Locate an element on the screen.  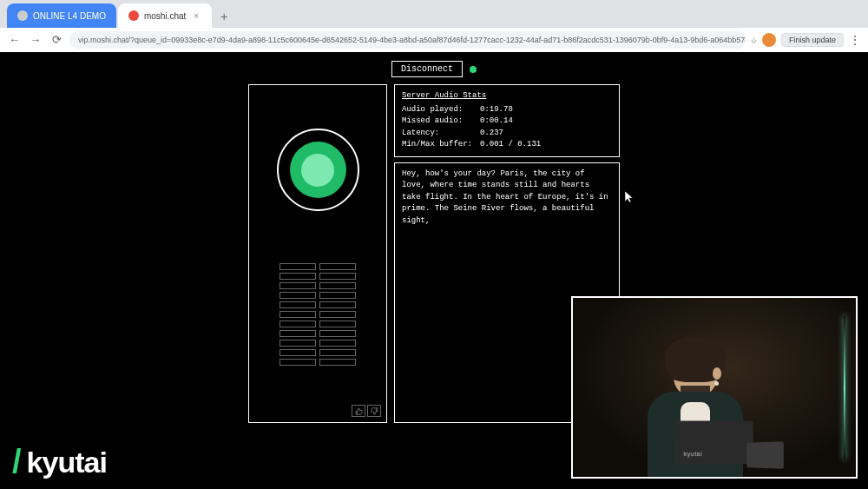
new-tab-button: + is located at coordinates (224, 17).